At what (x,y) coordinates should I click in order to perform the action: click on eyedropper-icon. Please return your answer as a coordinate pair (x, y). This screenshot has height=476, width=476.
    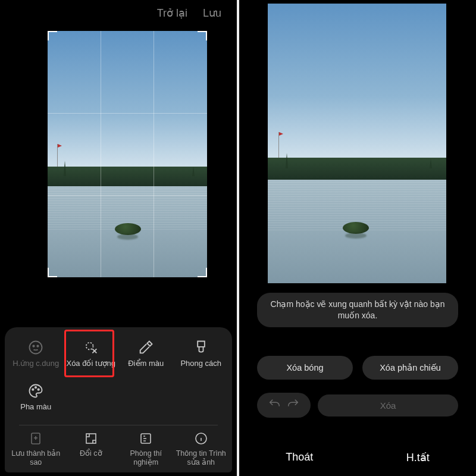
    Looking at the image, I should click on (146, 347).